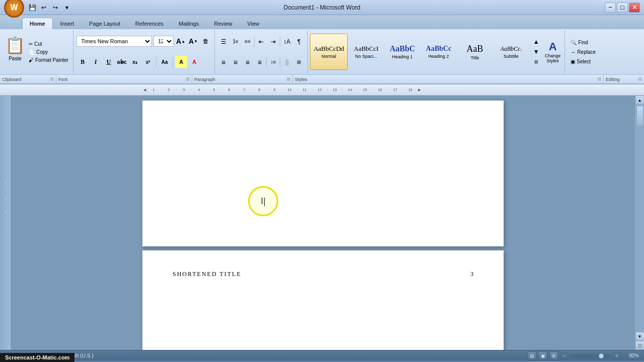  Describe the element at coordinates (223, 62) in the screenshot. I see `align-left-button: ≡` at that location.